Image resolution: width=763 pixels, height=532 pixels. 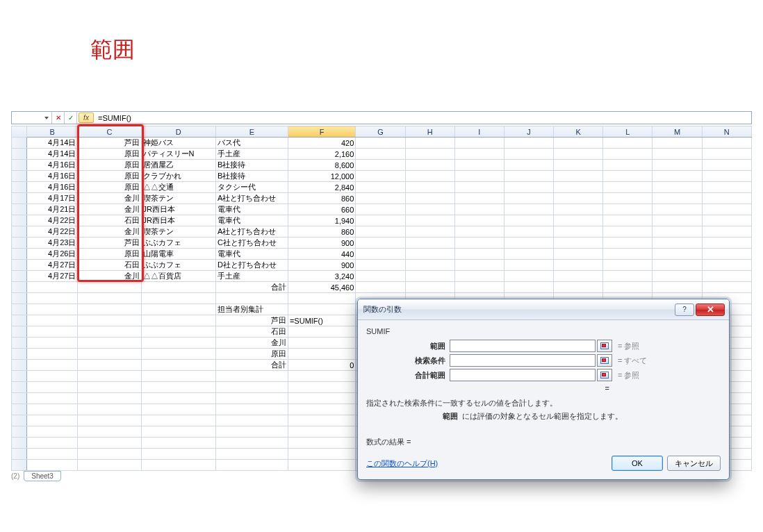 I want to click on arg-row: 合計範囲 = 参照, so click(x=543, y=375).